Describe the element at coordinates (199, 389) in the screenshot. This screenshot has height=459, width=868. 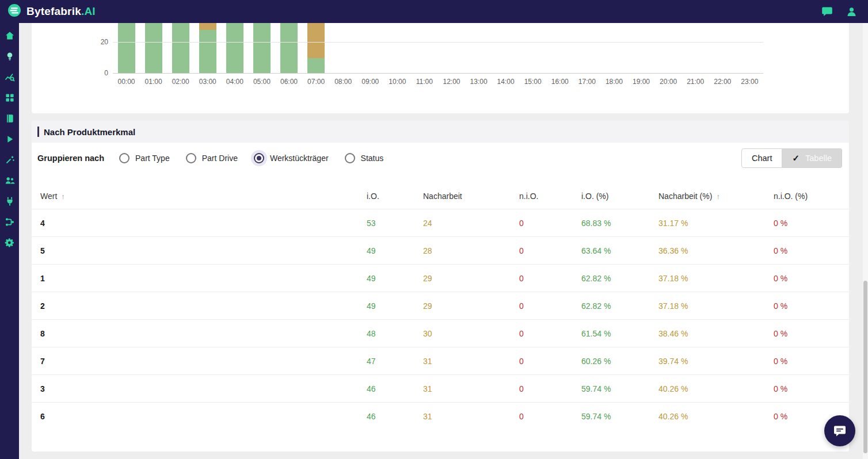
I see `table-cell: 3` at that location.